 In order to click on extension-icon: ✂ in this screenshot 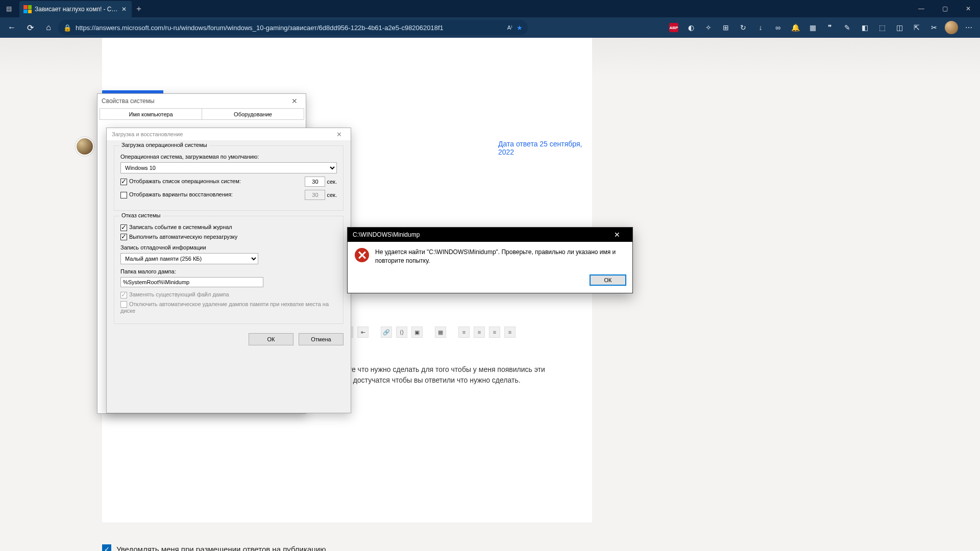, I will do `click(934, 28)`.